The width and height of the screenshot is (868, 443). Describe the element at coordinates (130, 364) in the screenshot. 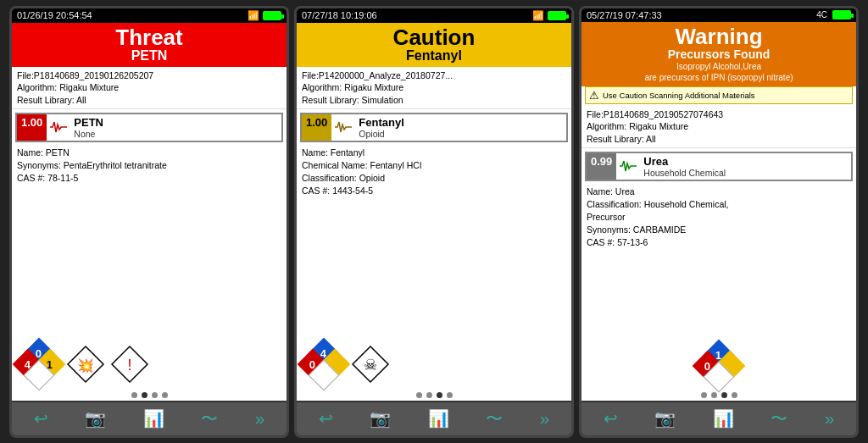

I see `ghs-exclaim-icon: !` at that location.